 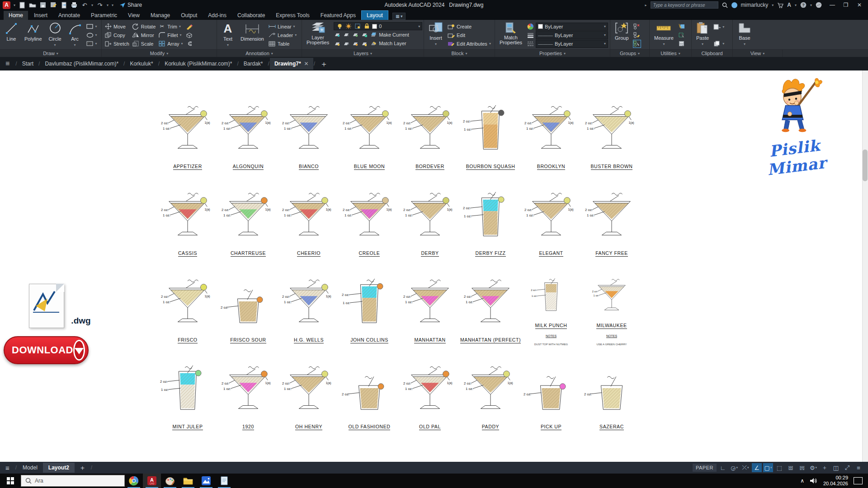 What do you see at coordinates (723, 27) in the screenshot?
I see `cut-caret-icon: ▾` at bounding box center [723, 27].